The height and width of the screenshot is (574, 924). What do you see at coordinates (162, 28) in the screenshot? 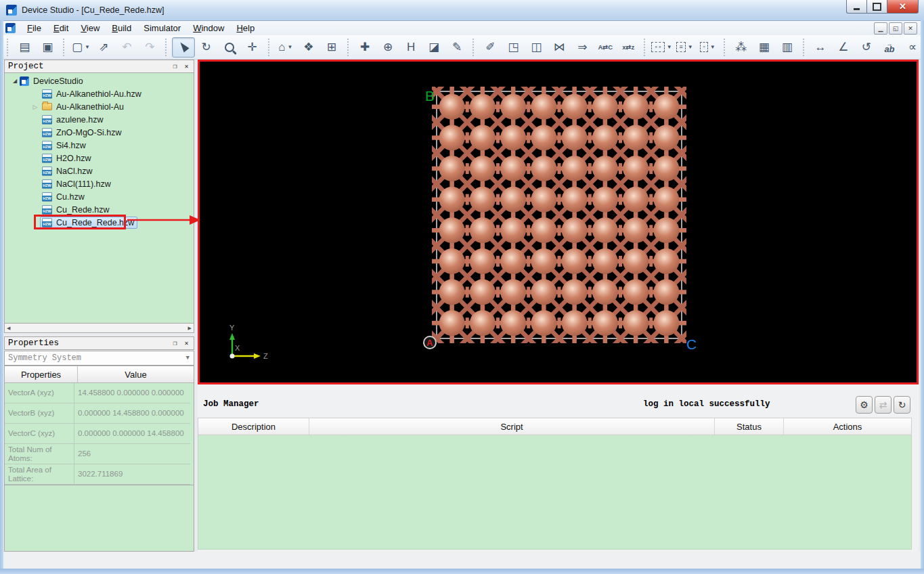
I see `menu-simulator: Simulator` at bounding box center [162, 28].